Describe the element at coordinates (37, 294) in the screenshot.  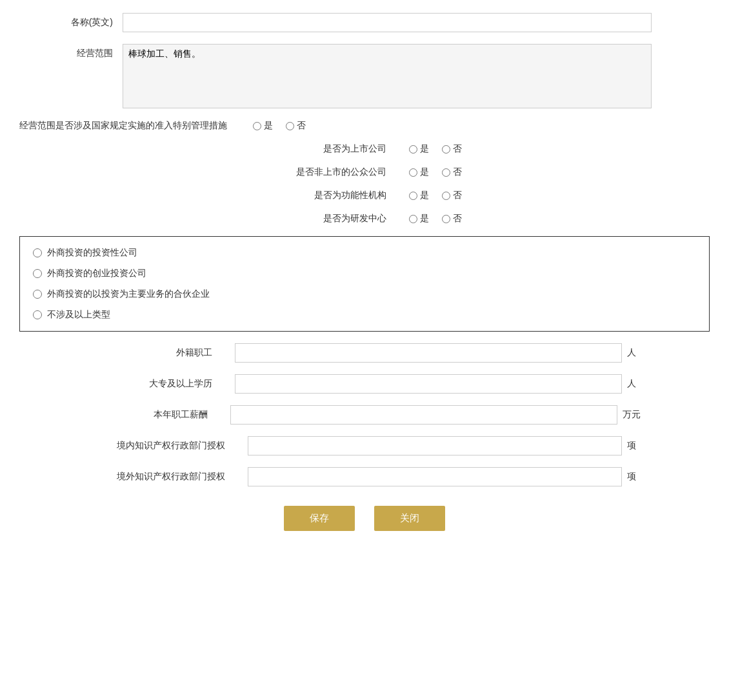
I see `partnership-investment-radio` at that location.